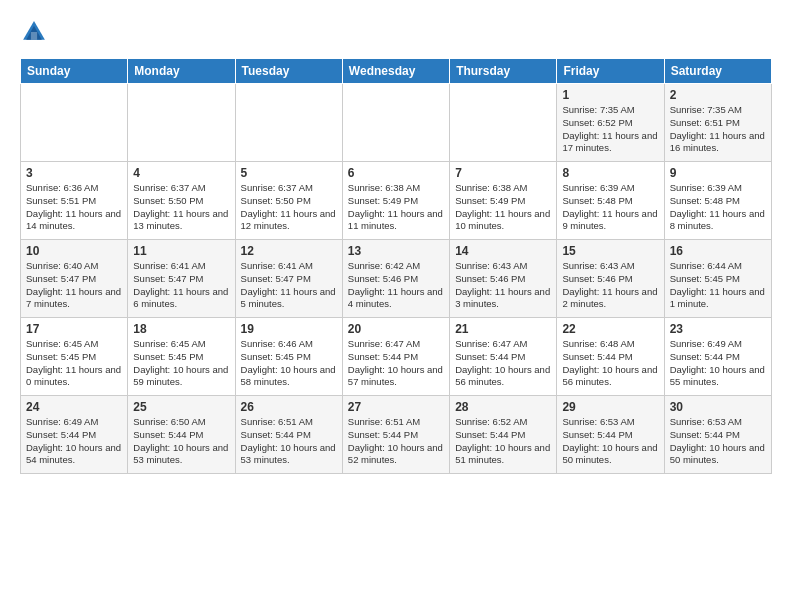  What do you see at coordinates (503, 173) in the screenshot?
I see `day-number: 7` at bounding box center [503, 173].